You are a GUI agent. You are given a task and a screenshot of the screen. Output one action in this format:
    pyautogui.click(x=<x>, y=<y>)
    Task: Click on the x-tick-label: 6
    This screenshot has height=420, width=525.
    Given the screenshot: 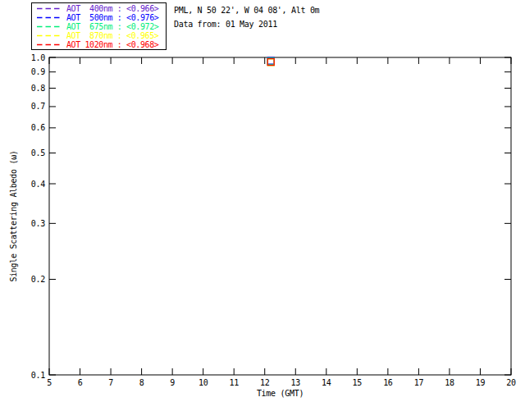 What is the action you would take?
    pyautogui.click(x=80, y=382)
    